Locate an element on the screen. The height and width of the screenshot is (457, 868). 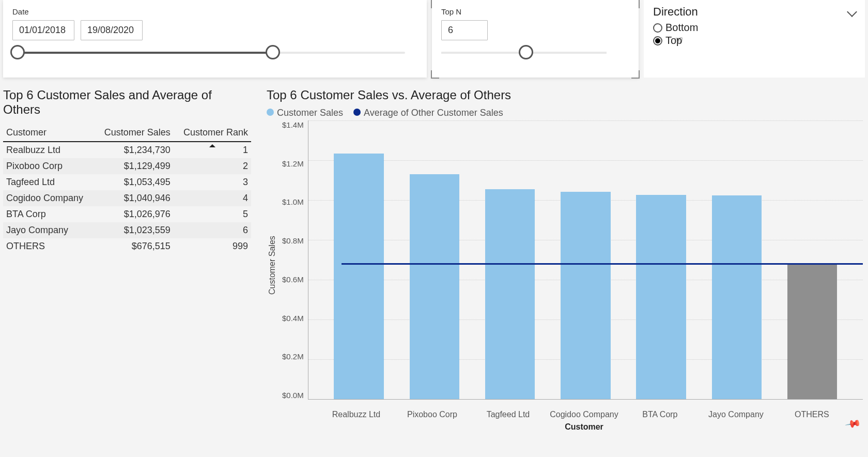
table-title: Top 6 Customer Sales and Average of Othe… is located at coordinates (127, 102).